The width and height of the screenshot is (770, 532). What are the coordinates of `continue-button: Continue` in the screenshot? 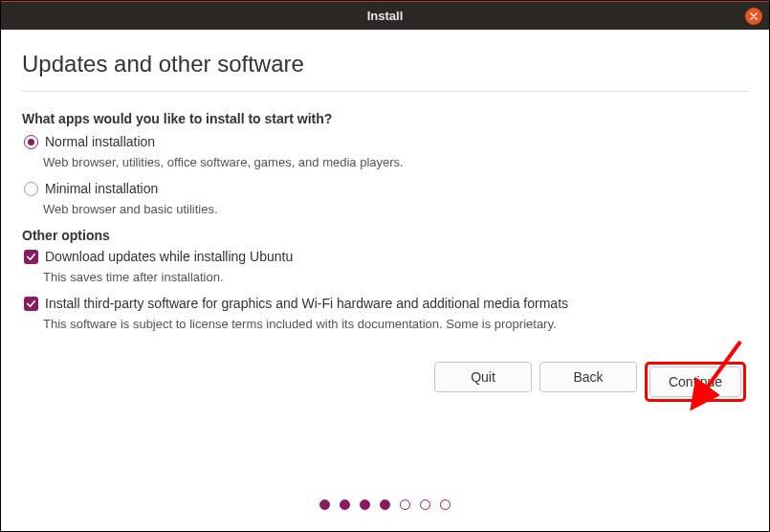 It's located at (695, 382).